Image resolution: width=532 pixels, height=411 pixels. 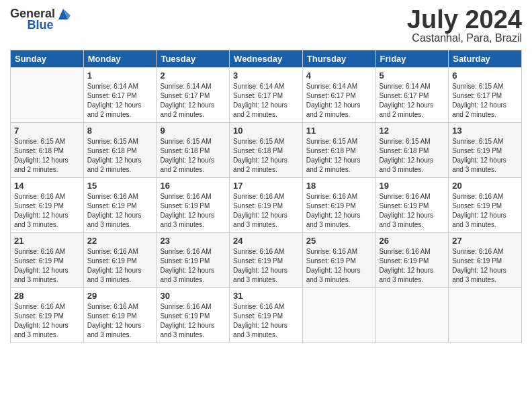 I want to click on day-number: 13, so click(x=485, y=130).